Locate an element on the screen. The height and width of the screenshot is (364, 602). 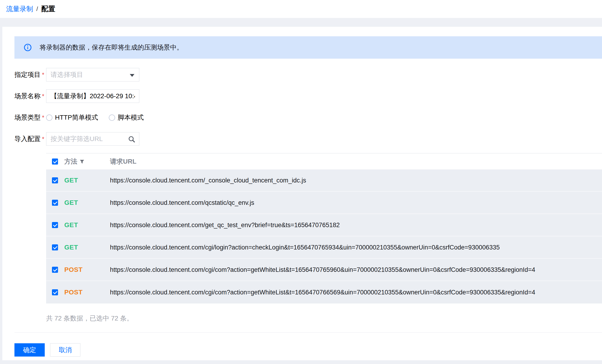
cancel-button: 取消 is located at coordinates (65, 350).